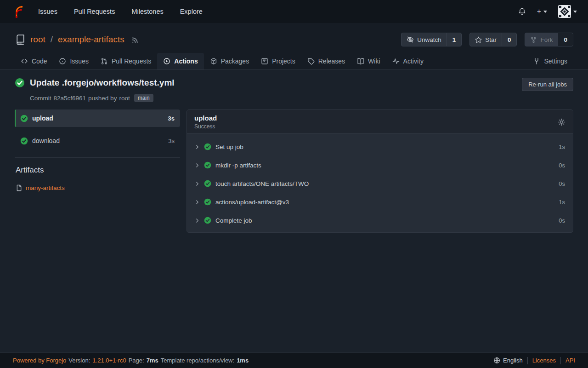 The image size is (588, 368). What do you see at coordinates (486, 40) in the screenshot?
I see `star-button: Star` at bounding box center [486, 40].